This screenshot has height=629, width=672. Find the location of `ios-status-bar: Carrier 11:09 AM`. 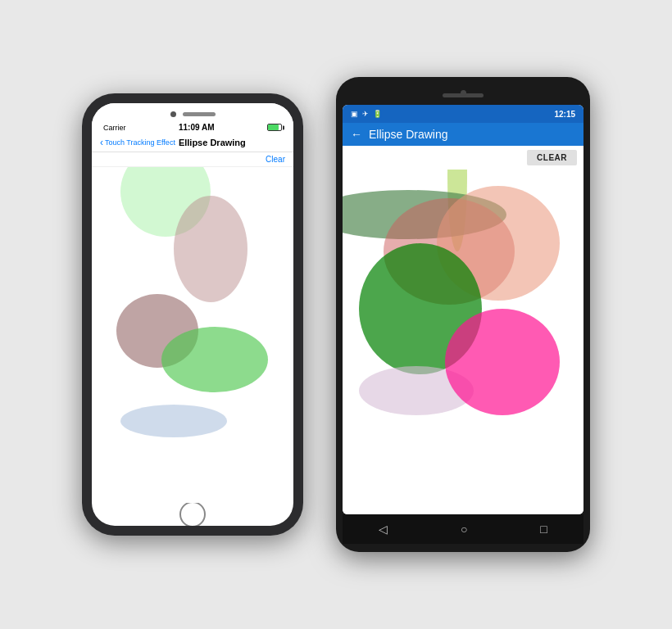

ios-status-bar: Carrier 11:09 AM is located at coordinates (193, 128).